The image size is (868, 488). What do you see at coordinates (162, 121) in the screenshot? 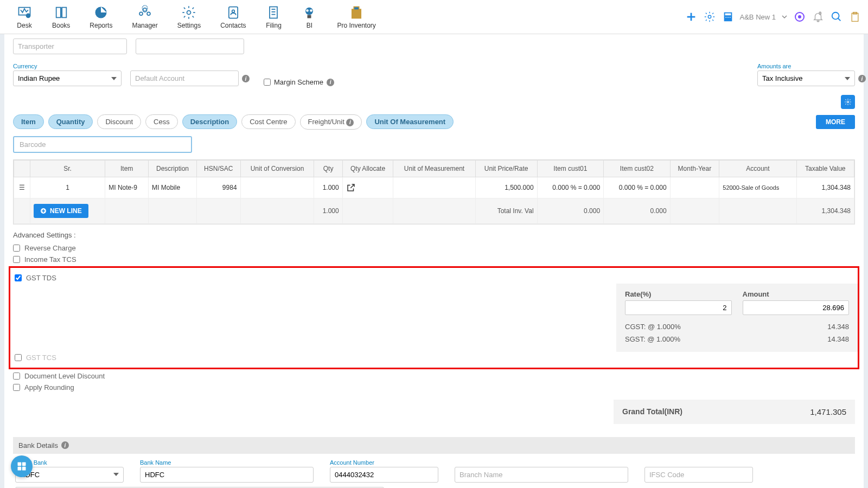
I see `pill-cess: Cess` at bounding box center [162, 121].